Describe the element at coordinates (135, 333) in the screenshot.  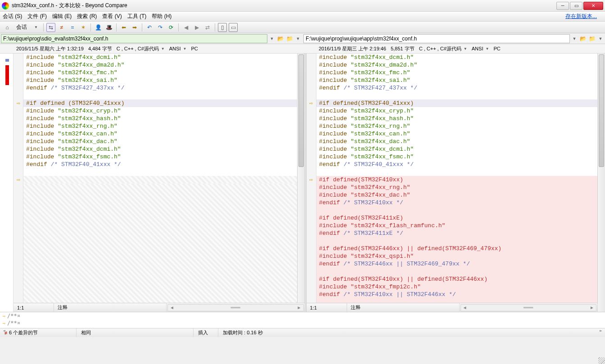
I see `status-same: 相同` at that location.